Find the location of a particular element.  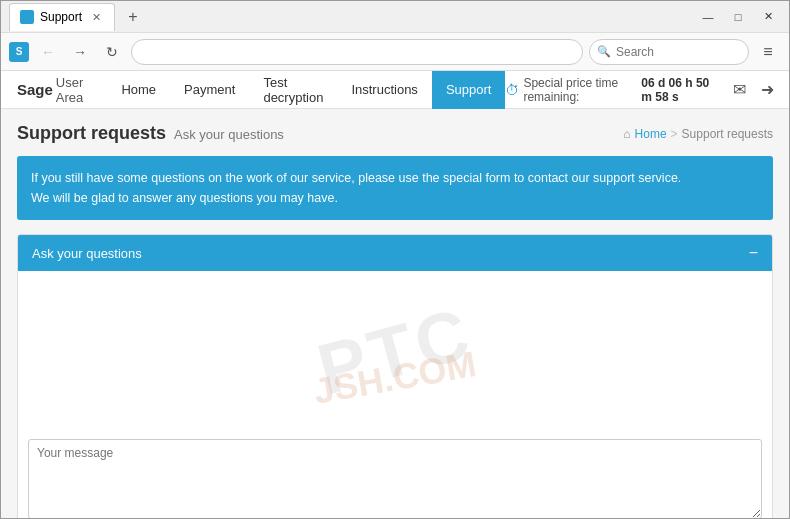

timer-label: Special price time remaining: is located at coordinates (580, 90).